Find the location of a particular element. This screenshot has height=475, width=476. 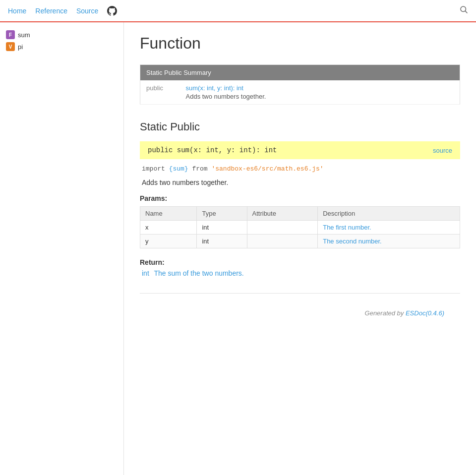

nav-source: Source is located at coordinates (87, 11).